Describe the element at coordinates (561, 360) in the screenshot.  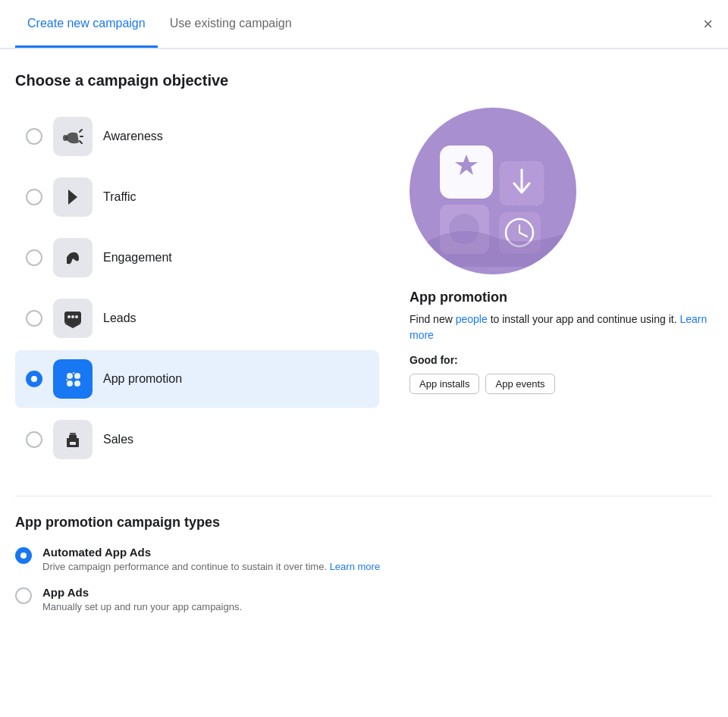
I see `good-for-label: Good for:` at that location.